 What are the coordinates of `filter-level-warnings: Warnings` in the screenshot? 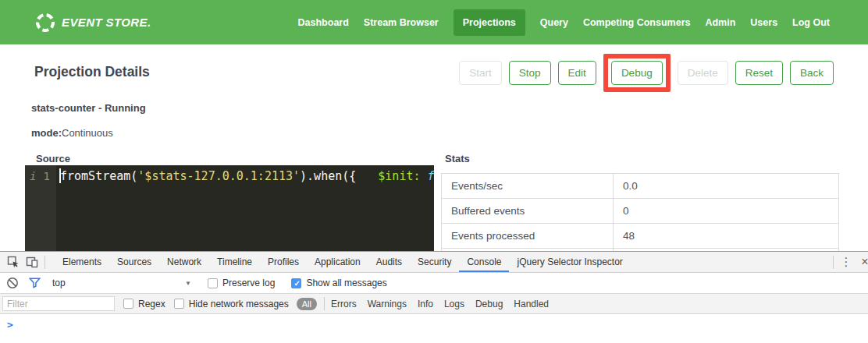 It's located at (387, 304).